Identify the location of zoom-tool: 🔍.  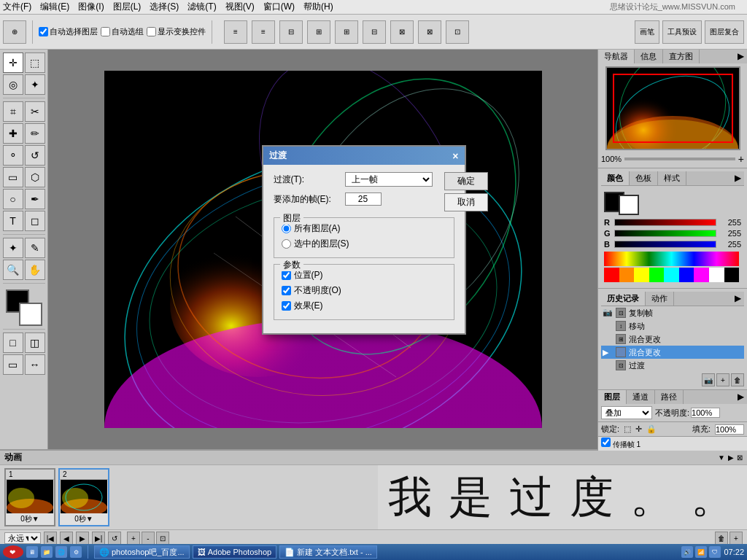
(13, 270).